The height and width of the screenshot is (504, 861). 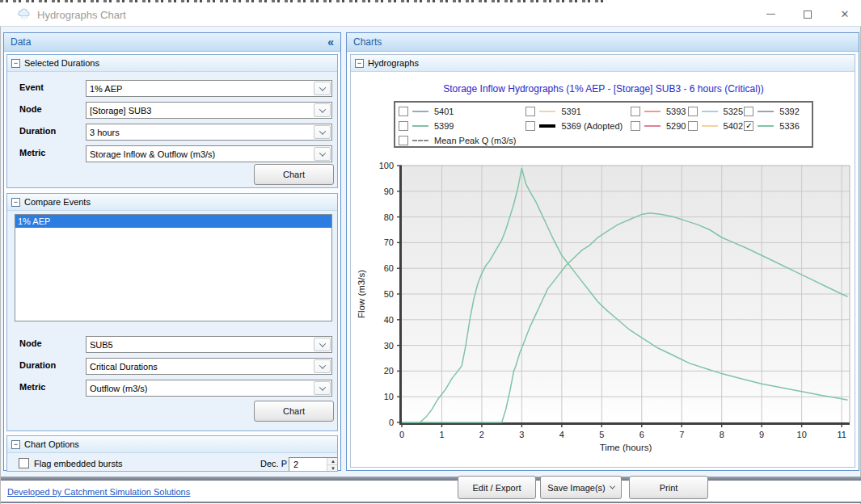 I want to click on legend-item: 5369 (Adopted), so click(x=578, y=126).